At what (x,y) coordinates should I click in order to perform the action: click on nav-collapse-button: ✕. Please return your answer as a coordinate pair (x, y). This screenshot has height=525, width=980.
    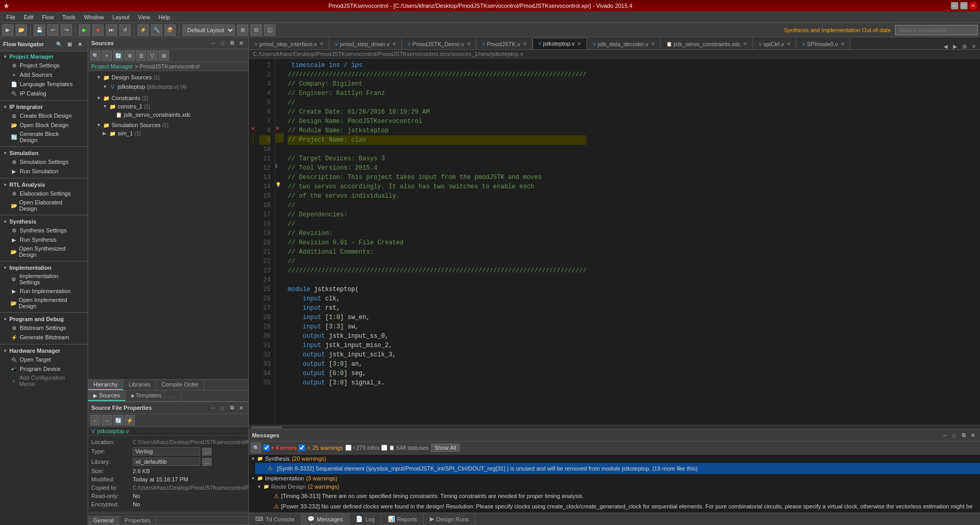
    Looking at the image, I should click on (80, 44).